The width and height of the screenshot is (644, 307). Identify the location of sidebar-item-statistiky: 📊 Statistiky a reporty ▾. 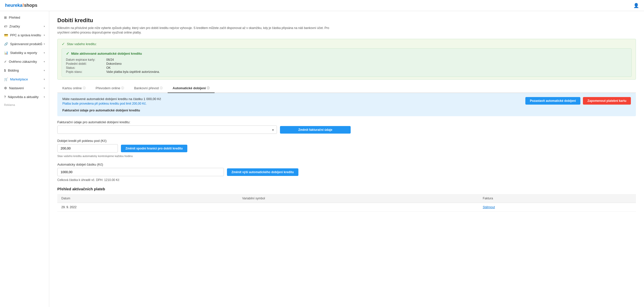
(24, 53).